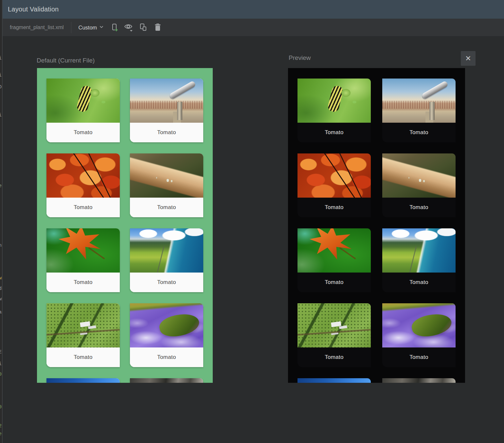  Describe the element at coordinates (1, 245) in the screenshot. I see `editor-text-fragment: n` at that location.